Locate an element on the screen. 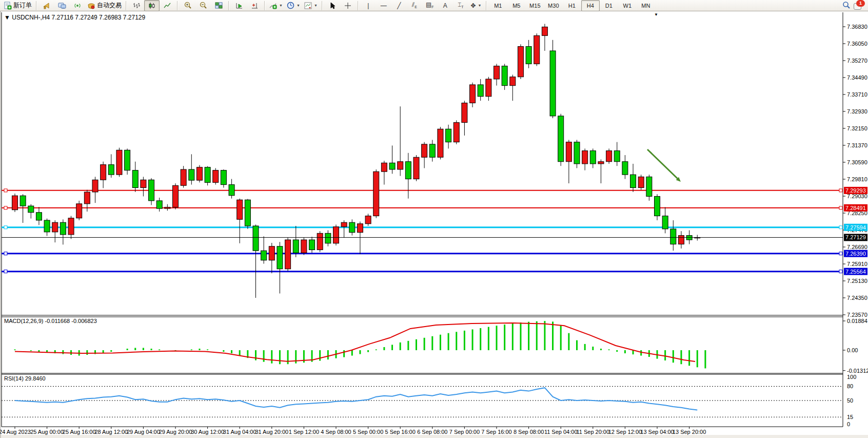 The height and width of the screenshot is (438, 868). time-axis-label: 1 Sep 12:00 is located at coordinates (304, 432).